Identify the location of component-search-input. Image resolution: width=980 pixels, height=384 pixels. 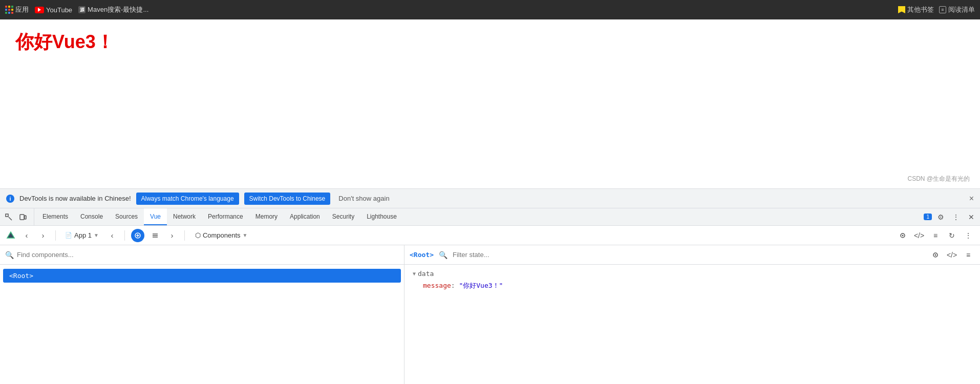
(208, 255).